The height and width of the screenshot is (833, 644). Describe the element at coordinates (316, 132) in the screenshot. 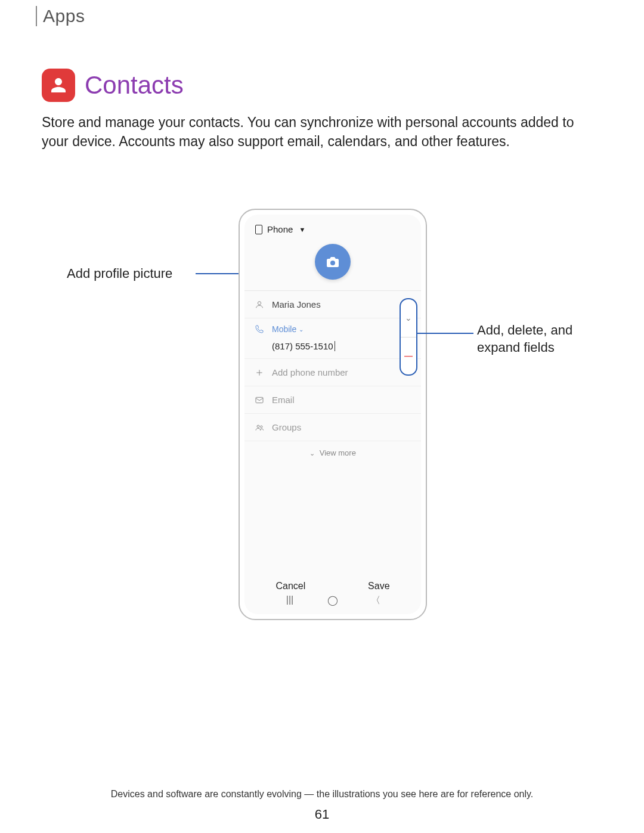

I see `intro-paragraph: Store and manage your contacts. You can …` at that location.